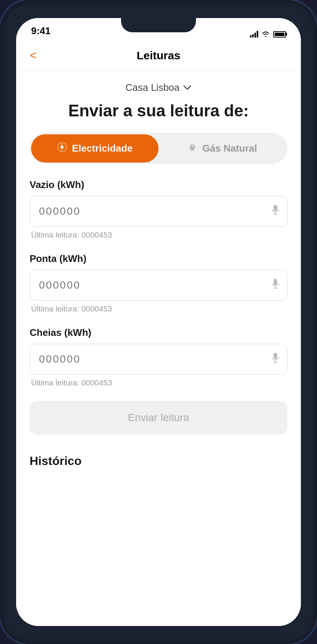 The width and height of the screenshot is (317, 644). Describe the element at coordinates (275, 359) in the screenshot. I see `cheias-mic-icon` at that location.